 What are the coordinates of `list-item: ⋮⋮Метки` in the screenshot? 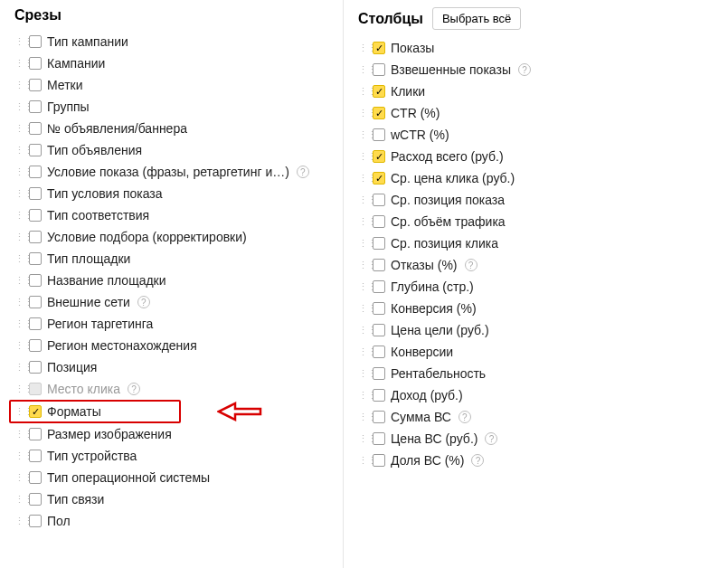 It's located at (172, 85).